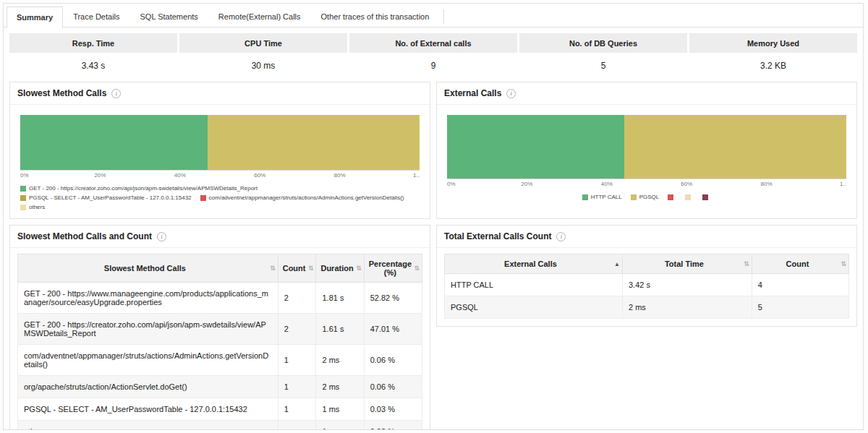 The image size is (868, 433). Describe the element at coordinates (647, 285) in the screenshot. I see `table-row: HTTP CALL 3.42 s 4` at that location.